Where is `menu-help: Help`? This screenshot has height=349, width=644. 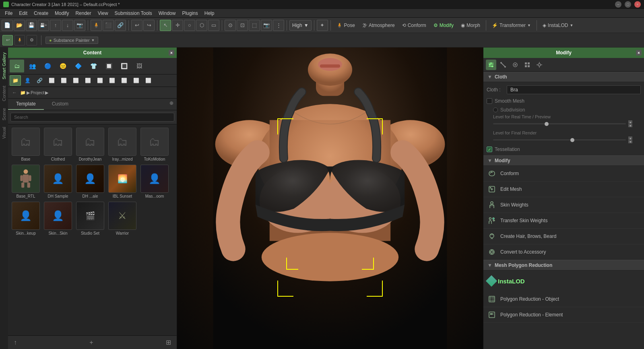
menu-help: Help is located at coordinates (209, 13).